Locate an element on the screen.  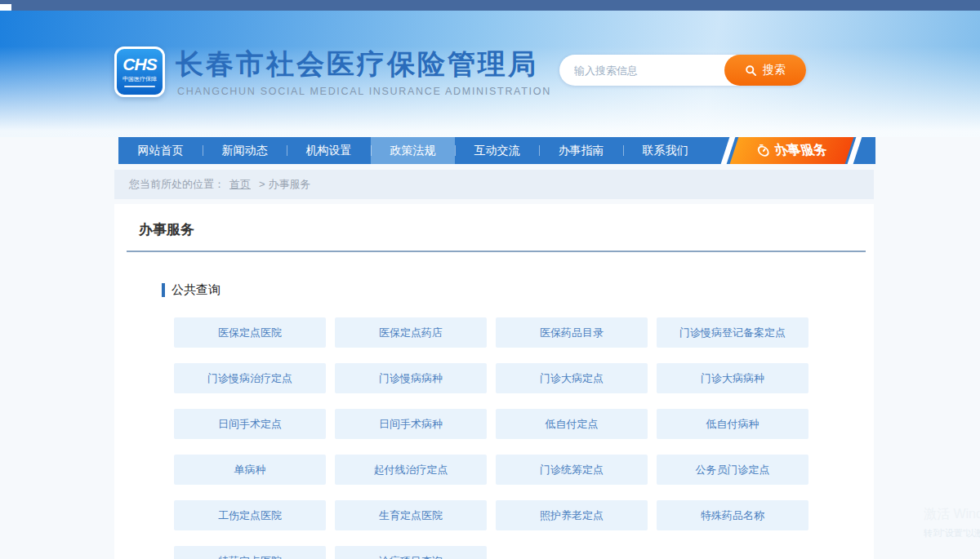
logo-tagline-line is located at coordinates (140, 87).